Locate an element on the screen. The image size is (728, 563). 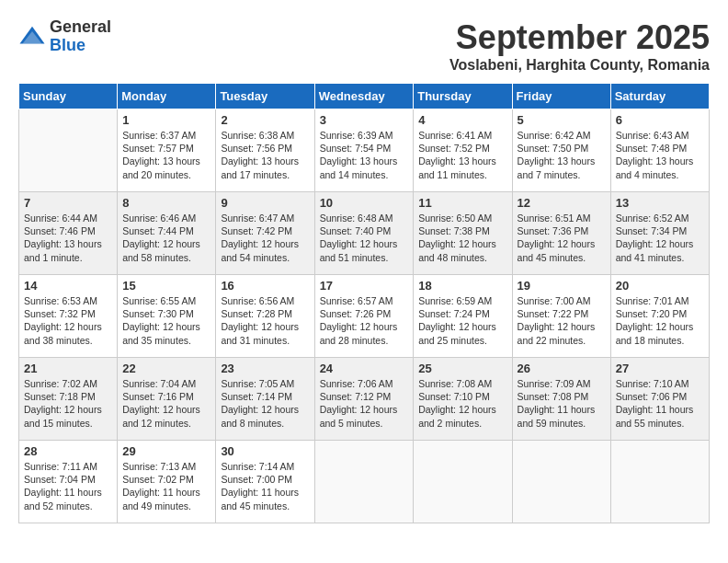
title-block: September 2025 Voslabeni, Harghita Count… is located at coordinates (579, 46).